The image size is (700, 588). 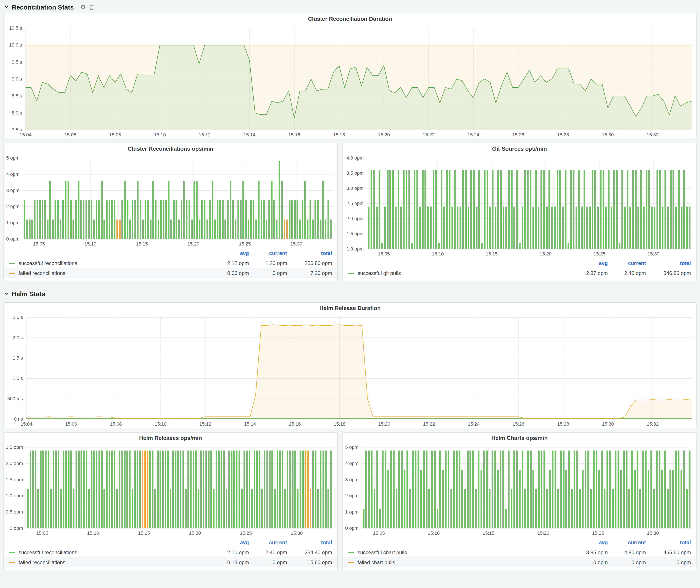 I want to click on section-header-reconciliation-stats: Reconciliation Stats ⚙, so click(x=350, y=7).